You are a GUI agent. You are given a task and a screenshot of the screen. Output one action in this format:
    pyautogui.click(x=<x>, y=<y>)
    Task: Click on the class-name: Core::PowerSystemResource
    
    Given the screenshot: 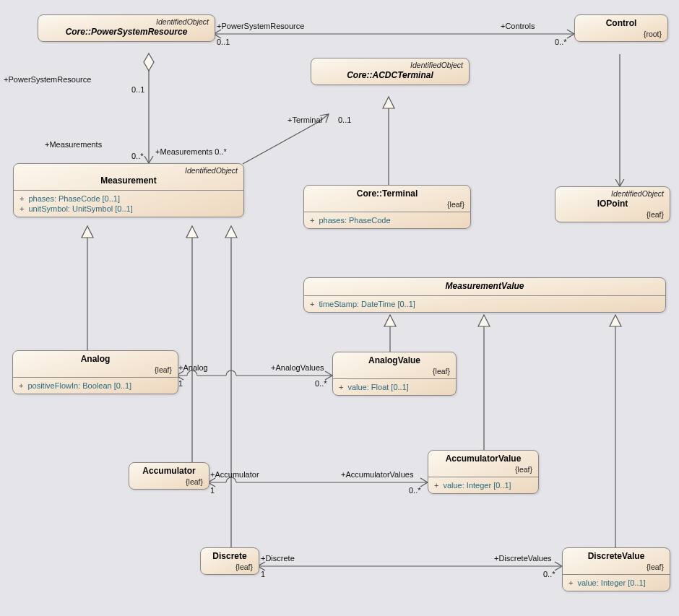 What is the action you would take?
    pyautogui.click(x=126, y=32)
    